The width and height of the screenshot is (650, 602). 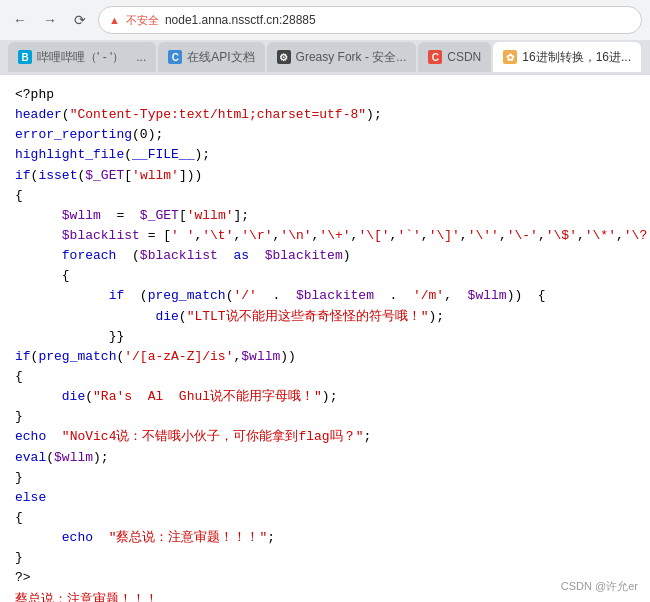 What do you see at coordinates (284, 57) in the screenshot?
I see `tab-greasy-fork-icon: ⚙` at bounding box center [284, 57].